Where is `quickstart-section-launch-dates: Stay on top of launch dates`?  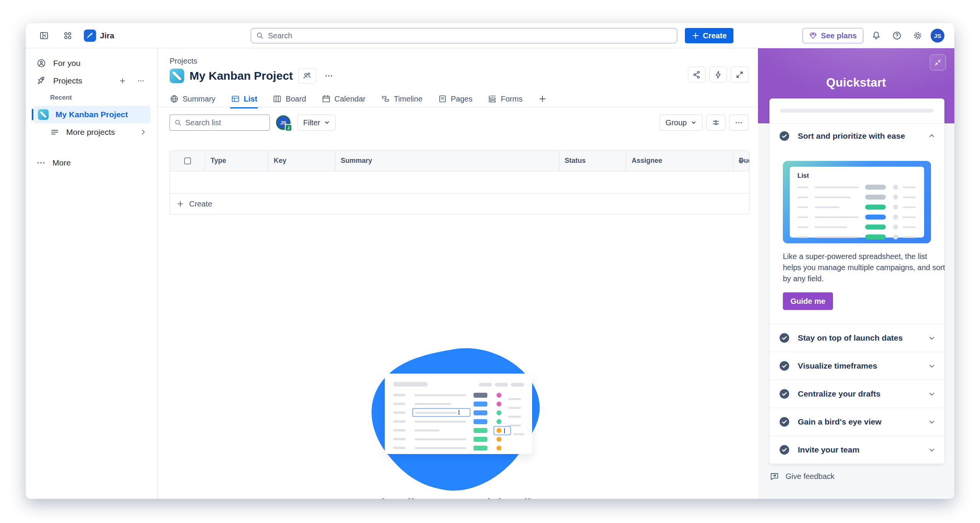 quickstart-section-launch-dates: Stay on top of launch dates is located at coordinates (857, 338).